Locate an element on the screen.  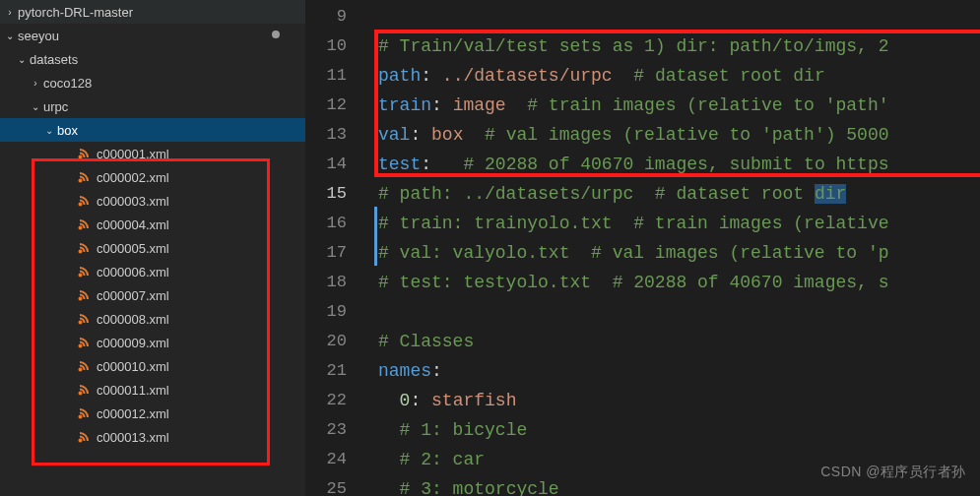
line-number: 14 is located at coordinates (339, 164).